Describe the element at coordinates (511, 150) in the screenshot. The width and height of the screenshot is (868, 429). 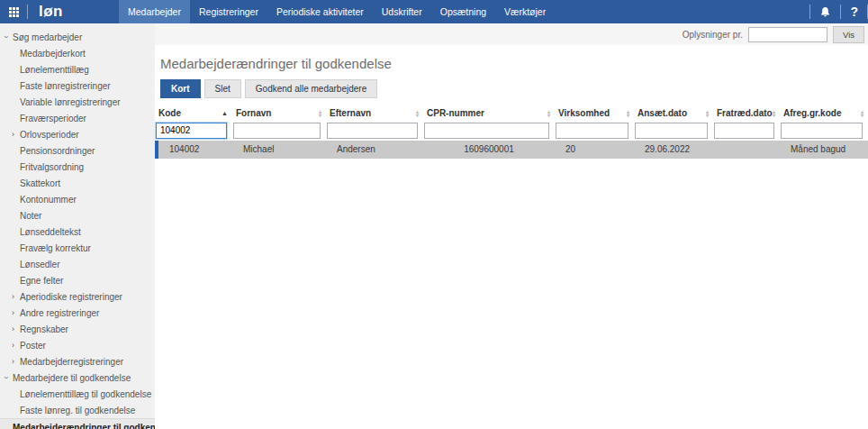
I see `table-body: 104002MichaelAndersen16096000012029.06.2…` at that location.